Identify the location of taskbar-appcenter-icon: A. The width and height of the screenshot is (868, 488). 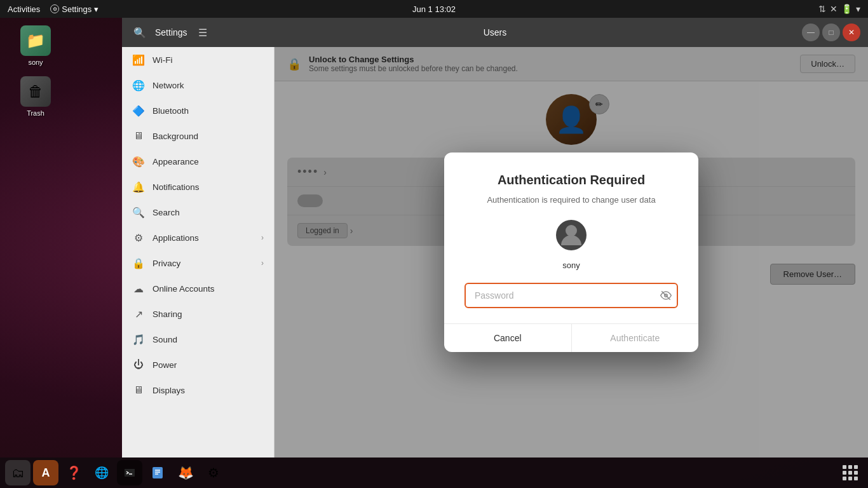
(46, 473).